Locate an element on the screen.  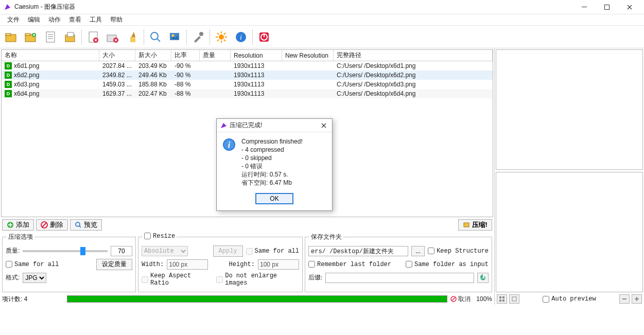
add-button: 添加 is located at coordinates (18, 225).